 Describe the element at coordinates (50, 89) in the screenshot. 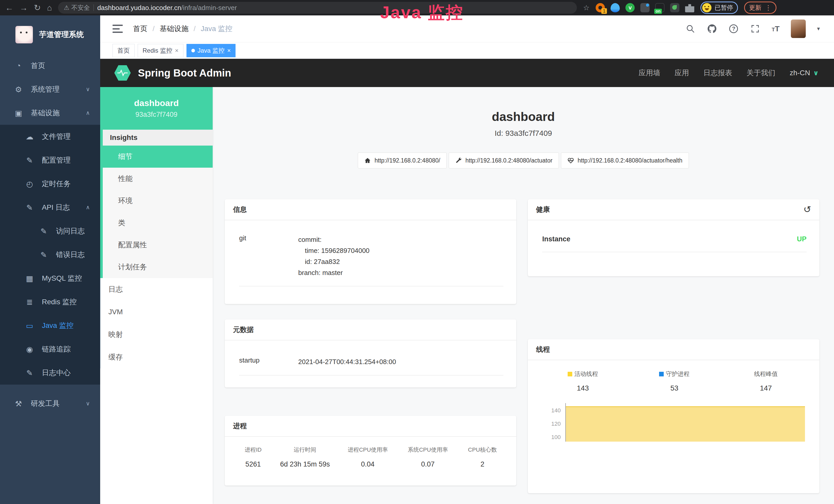

I see `sidebar-item-system: ⚙ 系统管理 ∨` at that location.